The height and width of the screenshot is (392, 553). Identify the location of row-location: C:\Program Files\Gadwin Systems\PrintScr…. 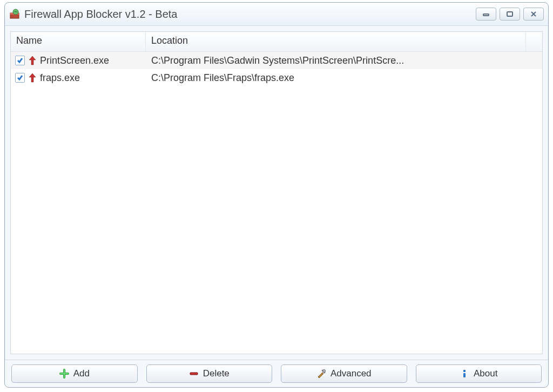
(344, 60).